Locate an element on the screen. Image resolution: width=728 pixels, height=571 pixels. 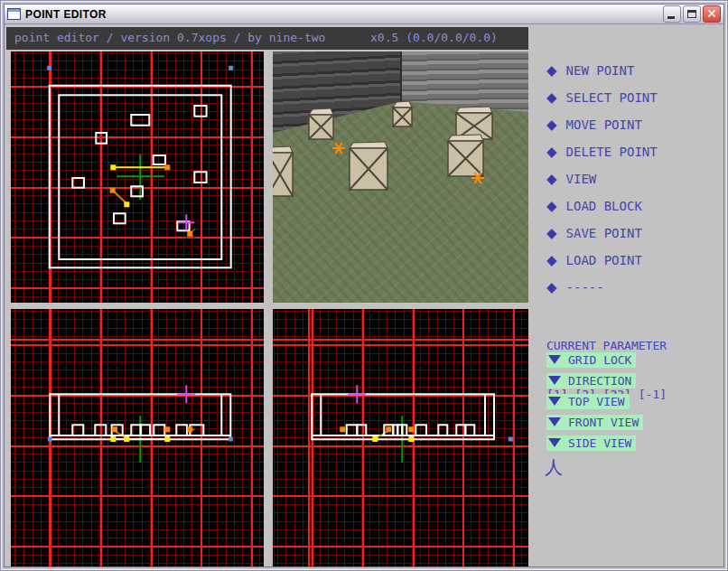
toggle-top-view: TOP VIEW is located at coordinates (588, 401).